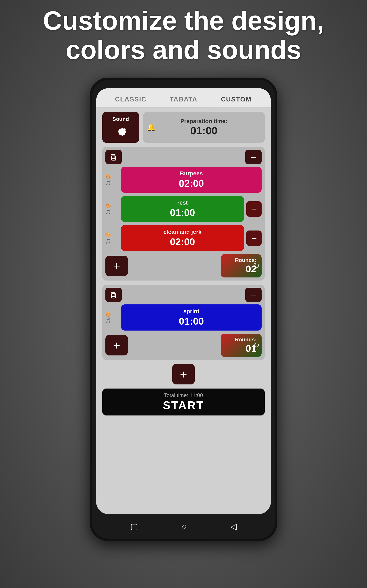  What do you see at coordinates (184, 345) in the screenshot?
I see `group-2-footer: + Rounds: 01 ↻` at bounding box center [184, 345].